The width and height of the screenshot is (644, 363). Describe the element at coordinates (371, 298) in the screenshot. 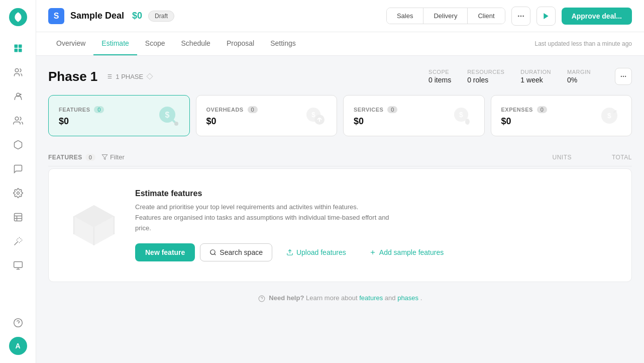

I see `help-link-features: features` at that location.